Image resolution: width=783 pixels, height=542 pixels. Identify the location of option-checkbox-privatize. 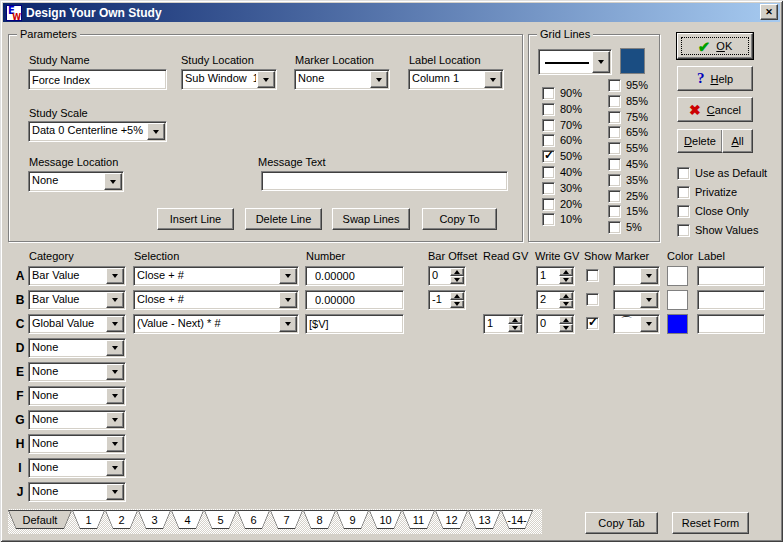
(684, 192).